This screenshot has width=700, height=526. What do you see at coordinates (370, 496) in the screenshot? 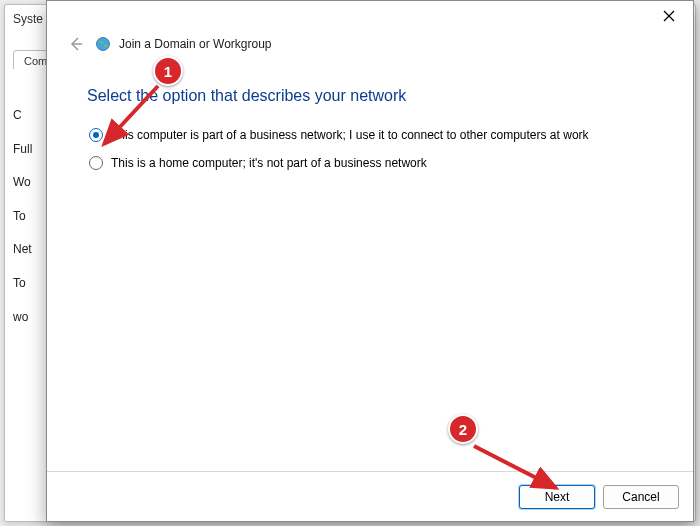
I see `wizard-footer: Next Cancel` at bounding box center [370, 496].